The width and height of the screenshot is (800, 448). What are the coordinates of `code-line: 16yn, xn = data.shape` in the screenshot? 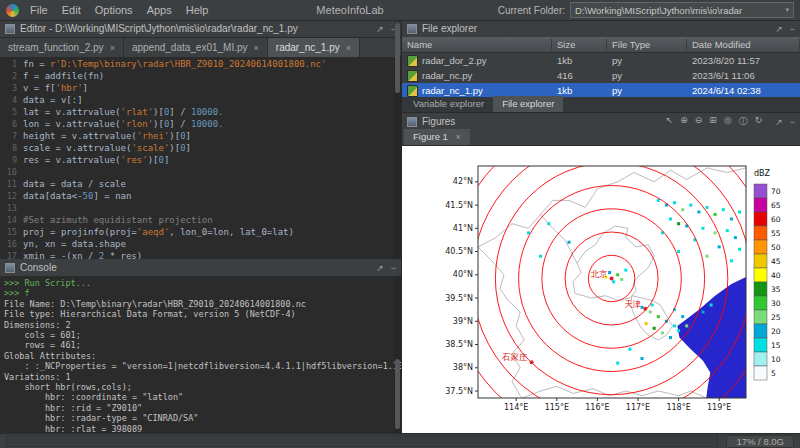 It's located at (200, 244).